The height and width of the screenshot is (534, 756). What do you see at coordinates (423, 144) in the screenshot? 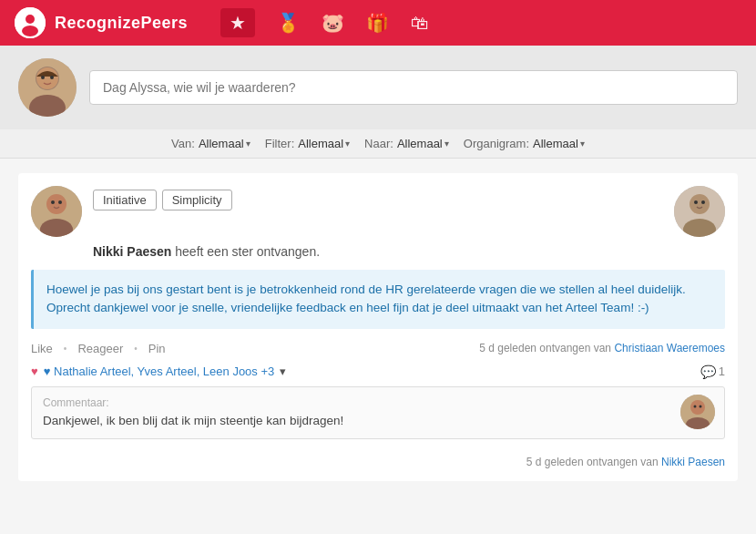
I see `naar-select: Allemaal ▾` at bounding box center [423, 144].